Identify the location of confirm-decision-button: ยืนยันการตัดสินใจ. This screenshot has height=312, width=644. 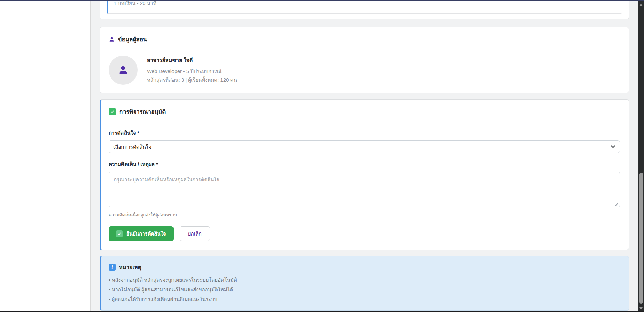
(141, 233).